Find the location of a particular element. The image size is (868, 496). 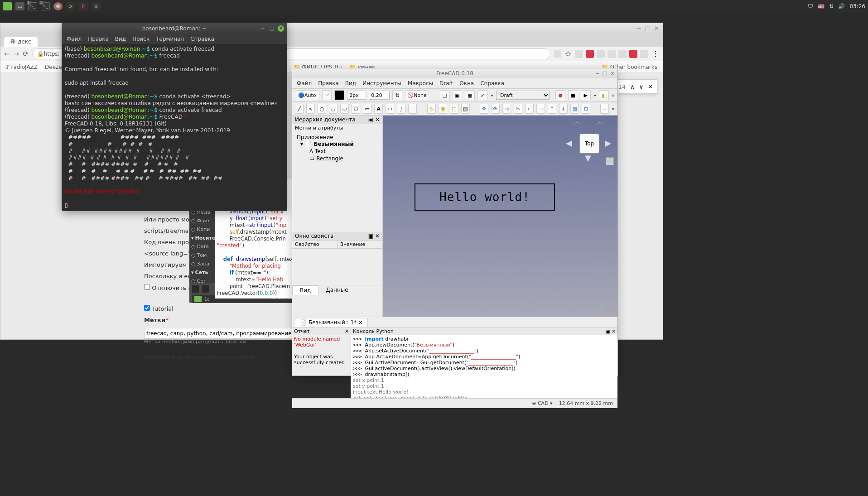

workbench-select: Draft is located at coordinates (523, 95).